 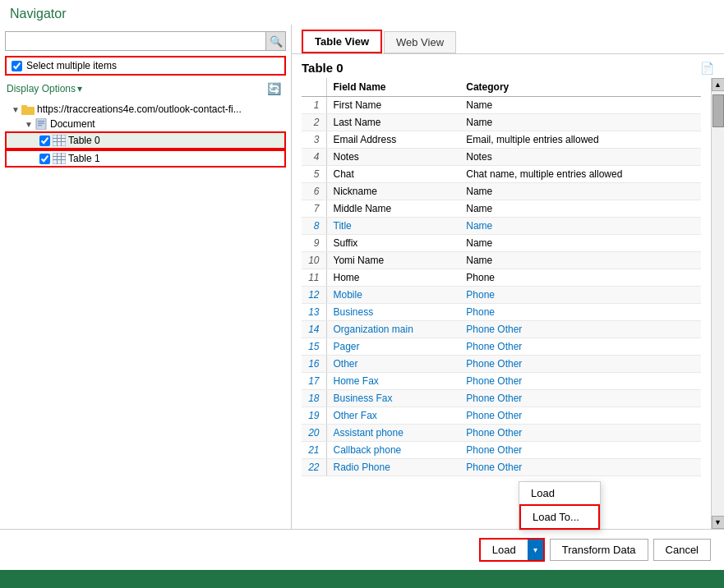 I want to click on load-dropdown-load: Load, so click(x=560, y=493).